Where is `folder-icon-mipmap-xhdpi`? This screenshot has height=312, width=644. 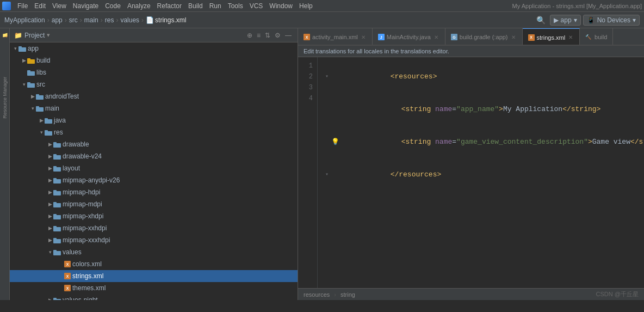 folder-icon-mipmap-xhdpi is located at coordinates (57, 217).